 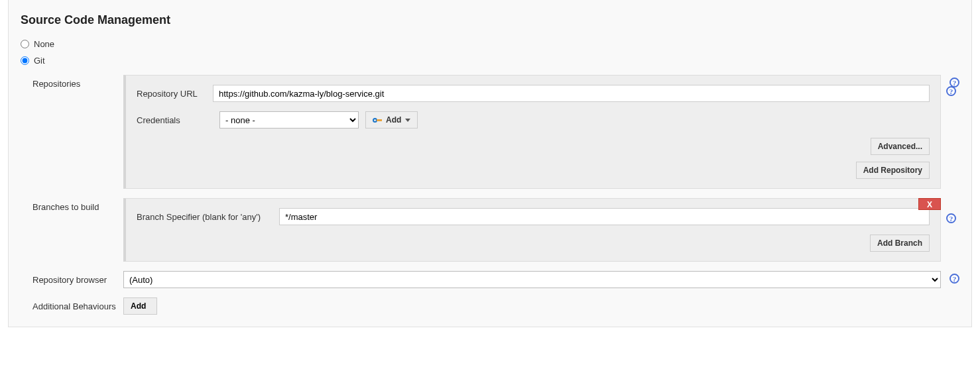 What do you see at coordinates (930, 204) in the screenshot?
I see `delete-branch-button: X` at bounding box center [930, 204].